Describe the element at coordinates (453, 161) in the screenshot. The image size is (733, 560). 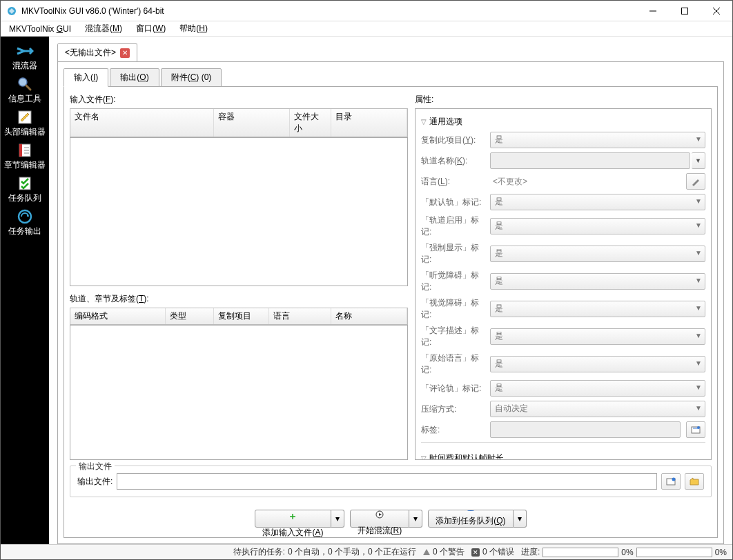
I see `track-name-label: 轨道名称(K):` at that location.